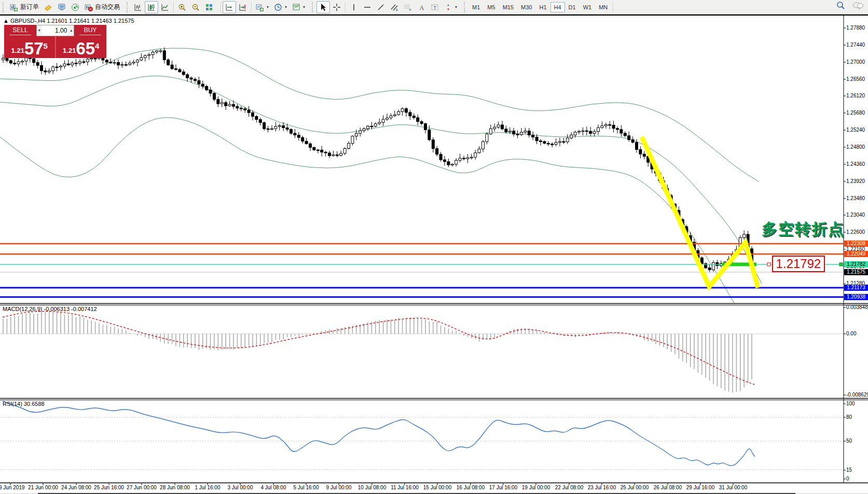 The height and width of the screenshot is (494, 868). Describe the element at coordinates (20, 31) in the screenshot. I see `sell-button: SELL` at that location.